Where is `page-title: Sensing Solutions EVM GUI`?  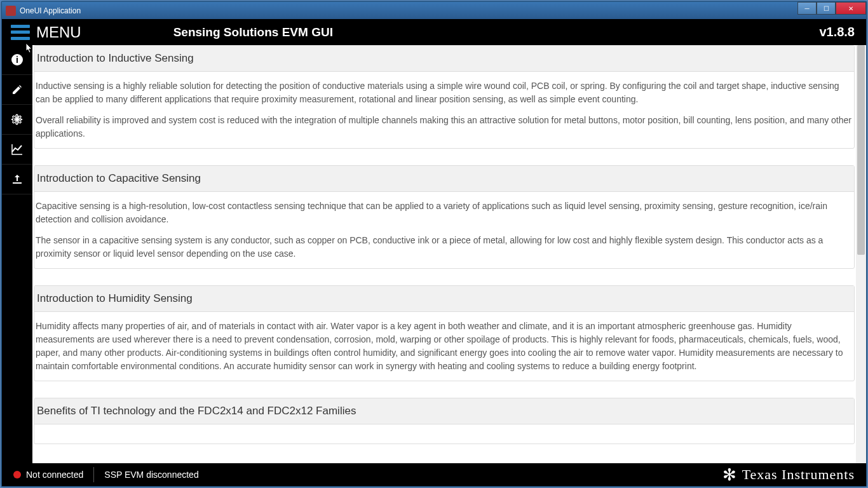 page-title: Sensing Solutions EVM GUI is located at coordinates (497, 32).